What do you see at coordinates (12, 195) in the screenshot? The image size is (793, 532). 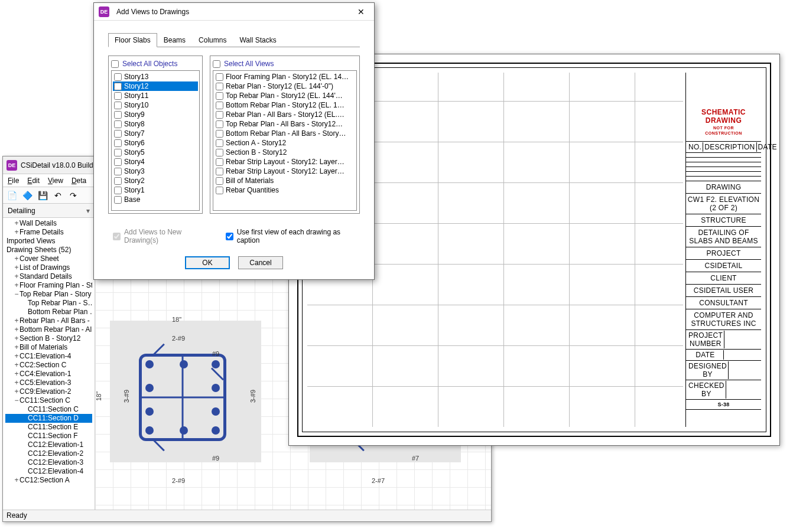 I see `new-icon: 📄` at bounding box center [12, 195].